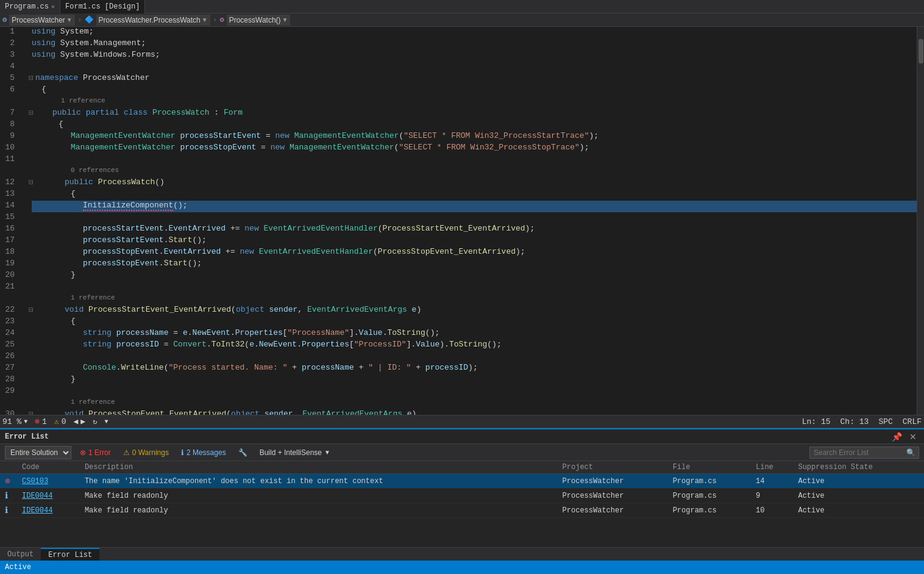  Describe the element at coordinates (31, 183) in the screenshot. I see `collapse-12: ⊟` at that location.